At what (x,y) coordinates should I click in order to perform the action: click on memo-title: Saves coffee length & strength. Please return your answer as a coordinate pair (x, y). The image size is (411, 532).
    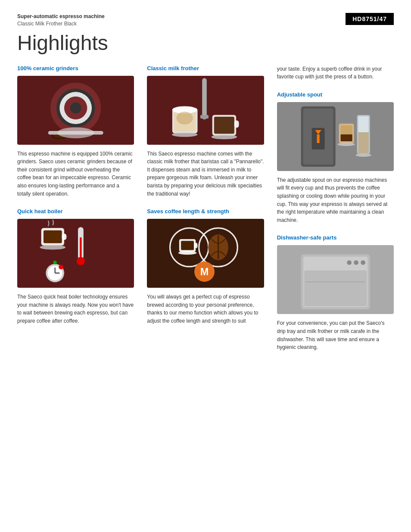
    Looking at the image, I should click on (205, 211).